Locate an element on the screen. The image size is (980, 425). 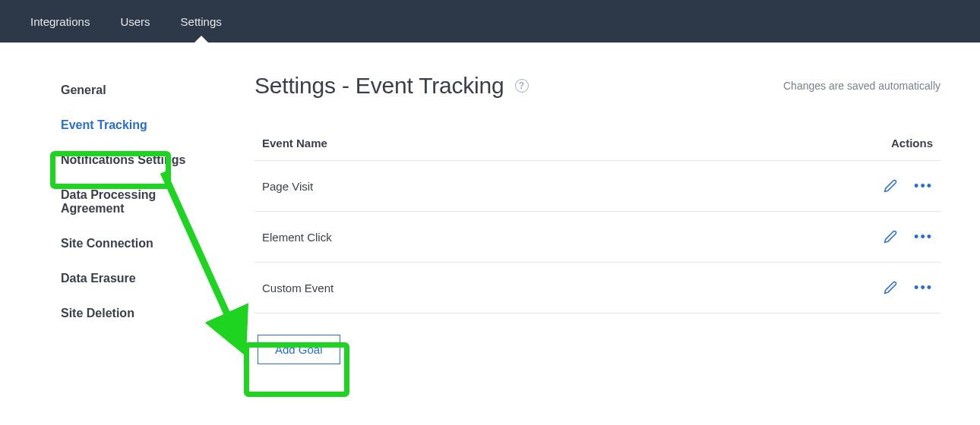
sidebar-item-notifications: Notifications Settings is located at coordinates (138, 160).